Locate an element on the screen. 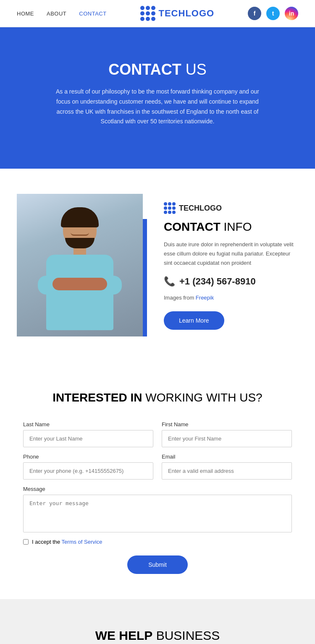 The height and width of the screenshot is (644, 315). social-icons: f t in is located at coordinates (273, 13).